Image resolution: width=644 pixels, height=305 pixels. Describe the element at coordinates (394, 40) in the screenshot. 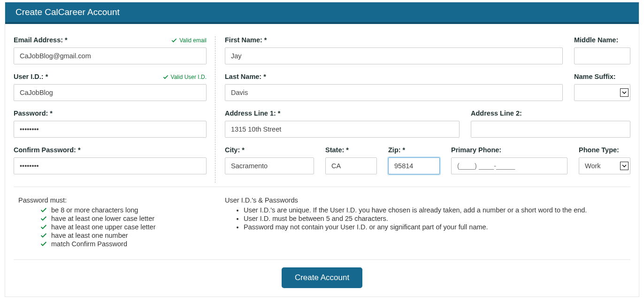

I see `first-name-label: First Name: *` at that location.